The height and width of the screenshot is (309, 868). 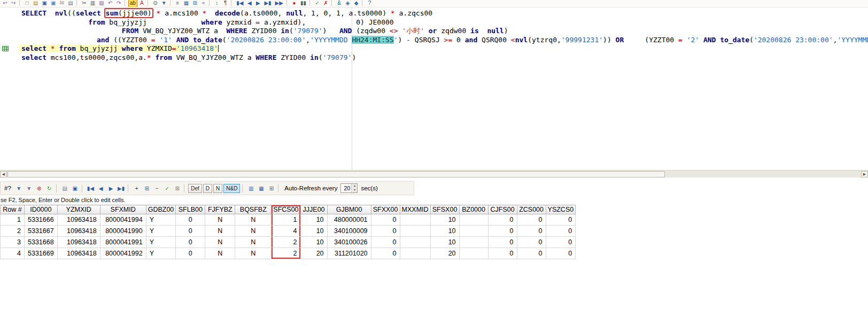 What do you see at coordinates (217, 4) in the screenshot?
I see `sort-icon: ↕` at bounding box center [217, 4].